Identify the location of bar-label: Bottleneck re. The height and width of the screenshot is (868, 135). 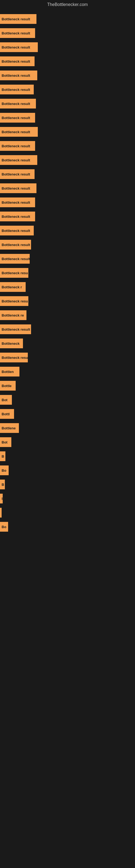
(13, 315).